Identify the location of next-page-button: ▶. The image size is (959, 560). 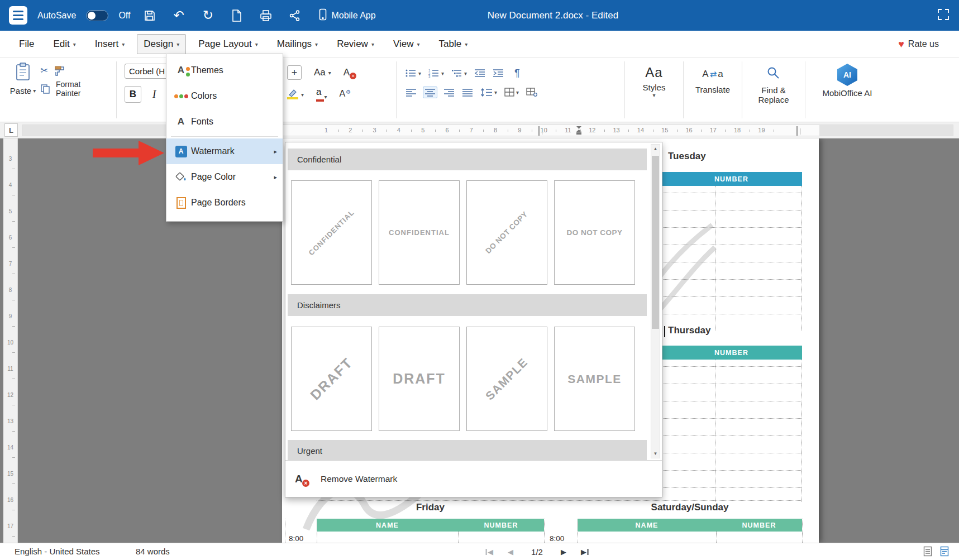
(564, 552).